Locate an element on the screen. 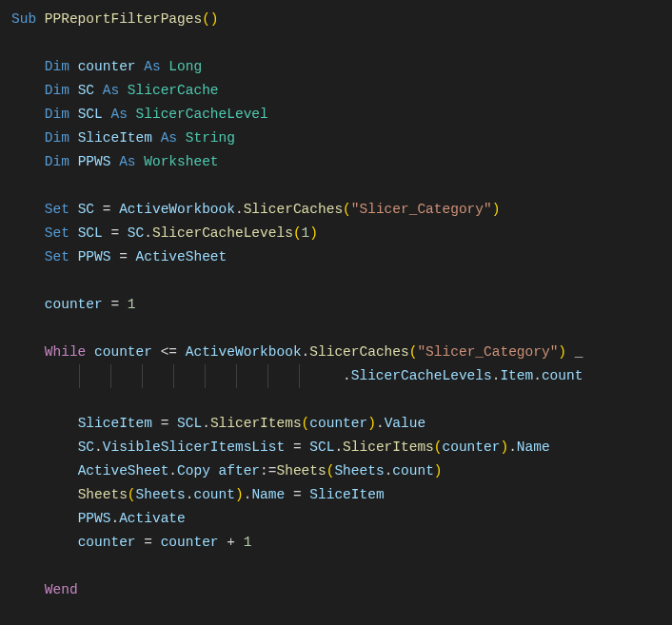  code-line: Dim counter As Long is located at coordinates (342, 67).